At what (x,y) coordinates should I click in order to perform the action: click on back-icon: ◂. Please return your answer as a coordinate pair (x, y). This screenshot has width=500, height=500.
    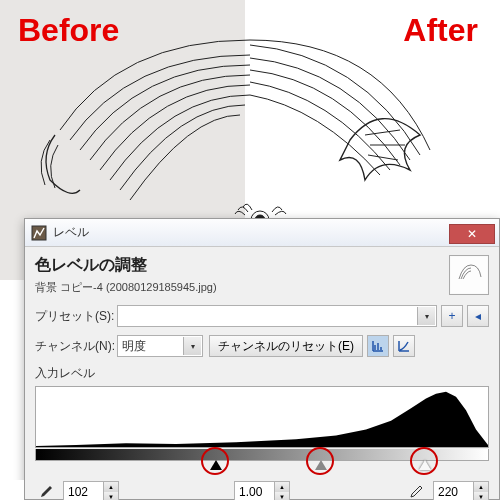
    Looking at the image, I should click on (478, 316).